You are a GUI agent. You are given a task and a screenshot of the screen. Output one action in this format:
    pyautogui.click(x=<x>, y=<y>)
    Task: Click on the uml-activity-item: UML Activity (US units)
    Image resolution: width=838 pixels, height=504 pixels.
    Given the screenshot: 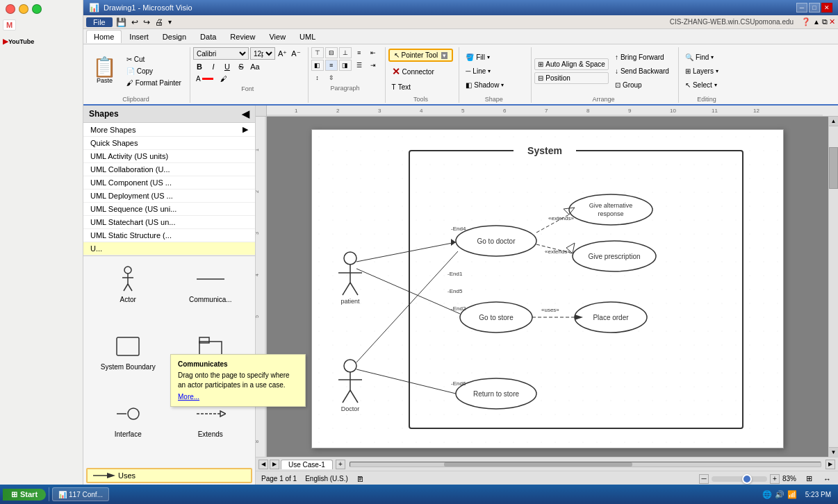 What is the action you would take?
    pyautogui.click(x=170, y=157)
    